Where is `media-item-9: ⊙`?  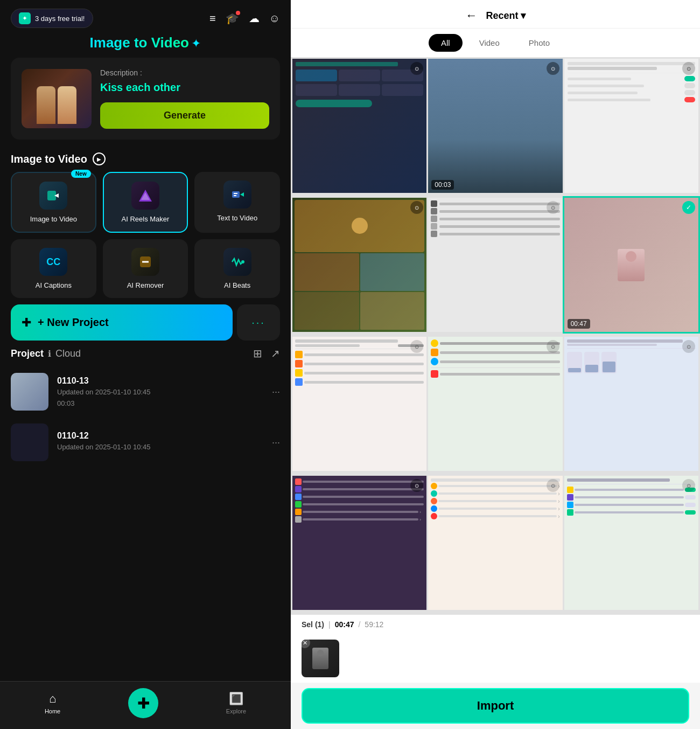
media-item-9: ⊙ is located at coordinates (631, 404).